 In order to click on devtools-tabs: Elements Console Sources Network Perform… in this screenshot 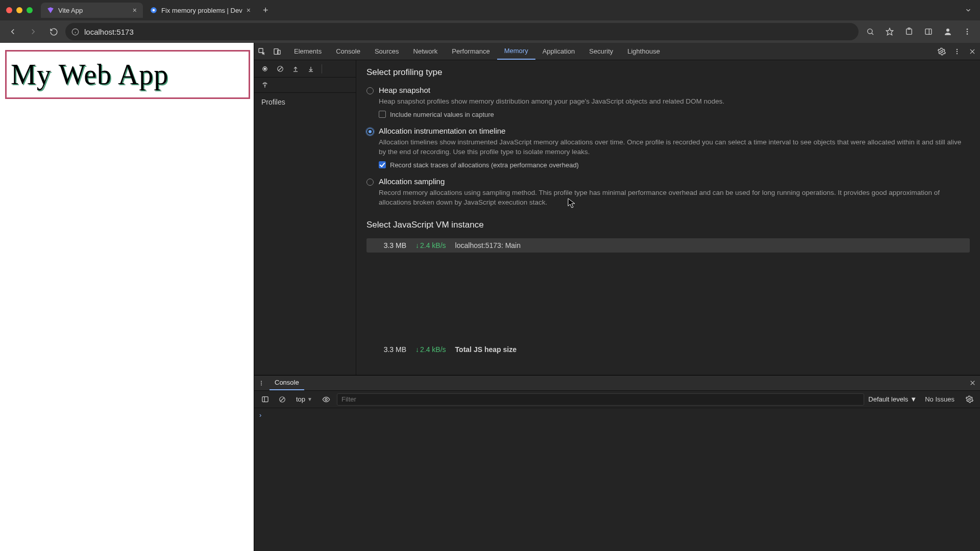, I will do `click(477, 51)`.